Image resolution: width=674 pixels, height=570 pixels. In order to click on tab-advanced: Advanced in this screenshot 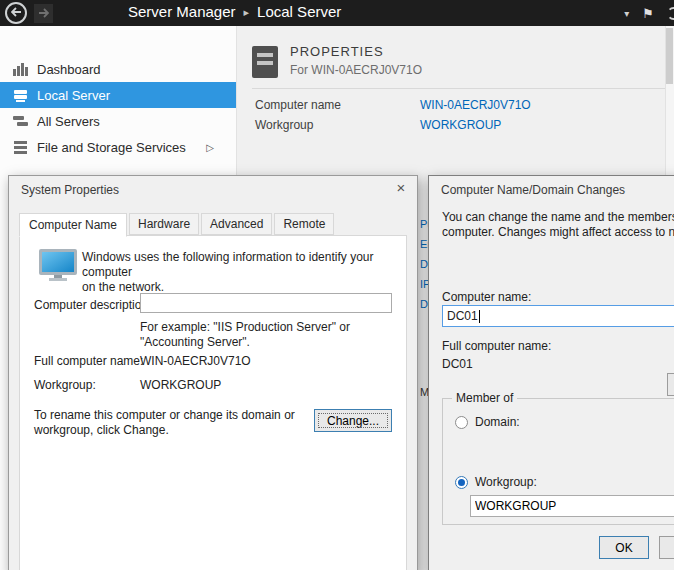, I will do `click(236, 224)`.